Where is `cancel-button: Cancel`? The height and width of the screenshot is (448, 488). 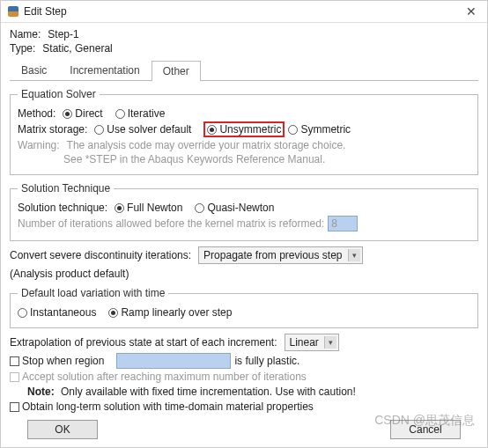
cancel-button: Cancel is located at coordinates (425, 430).